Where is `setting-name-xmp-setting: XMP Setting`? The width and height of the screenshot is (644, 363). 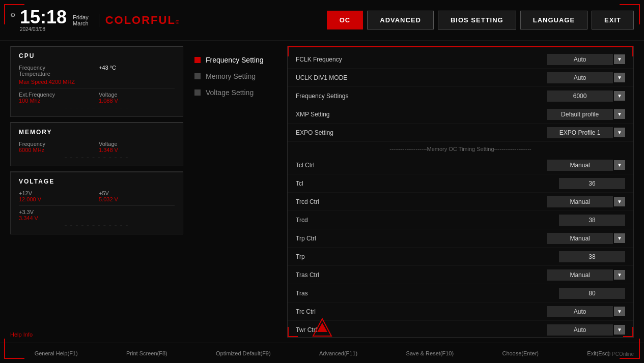 setting-name-xmp-setting: XMP Setting is located at coordinates (422, 114).